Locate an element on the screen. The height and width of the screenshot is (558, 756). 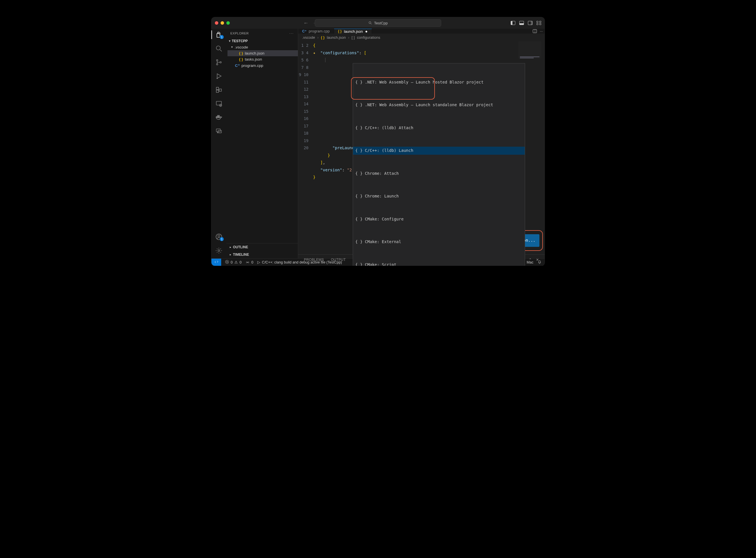
tab-label: launch.json is located at coordinates (353, 31).